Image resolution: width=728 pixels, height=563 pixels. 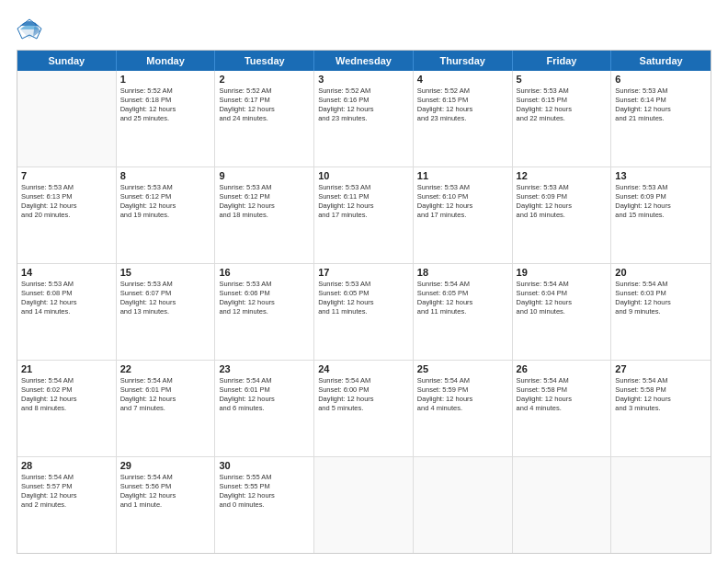 I want to click on day-number: 21, so click(x=66, y=369).